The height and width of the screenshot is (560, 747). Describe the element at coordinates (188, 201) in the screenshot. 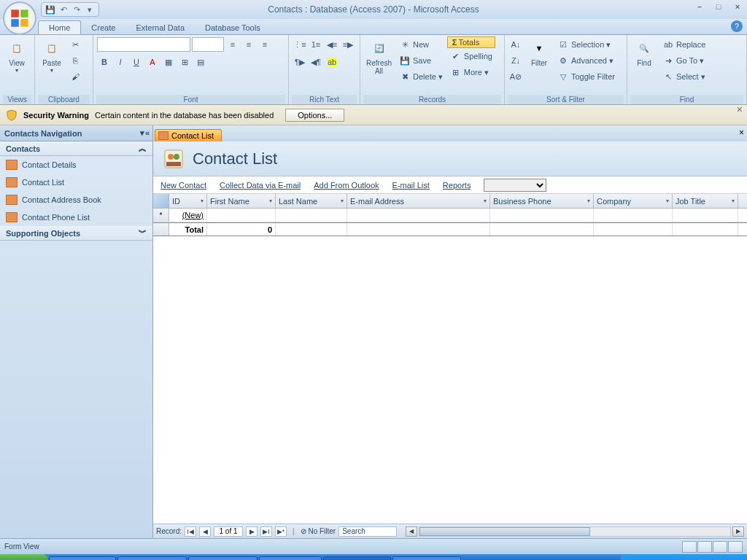

I see `col-id: ID▾` at that location.